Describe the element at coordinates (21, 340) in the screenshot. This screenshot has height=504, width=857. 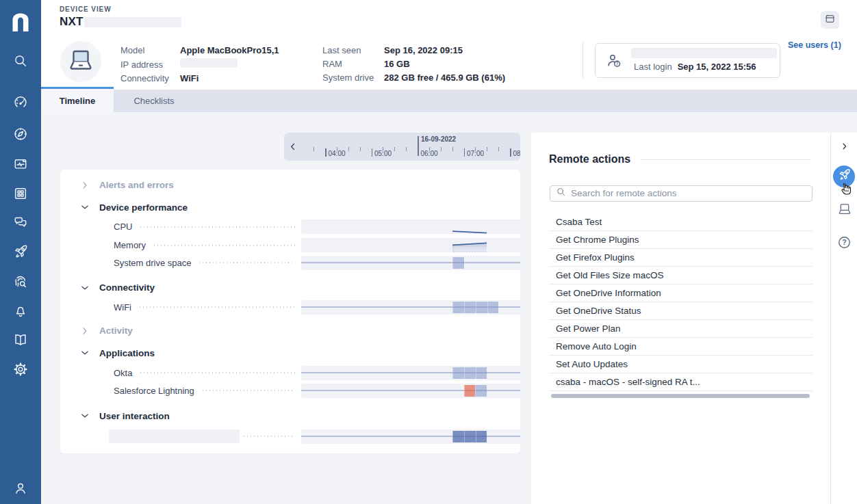
I see `sidebar-item-book-icon` at that location.